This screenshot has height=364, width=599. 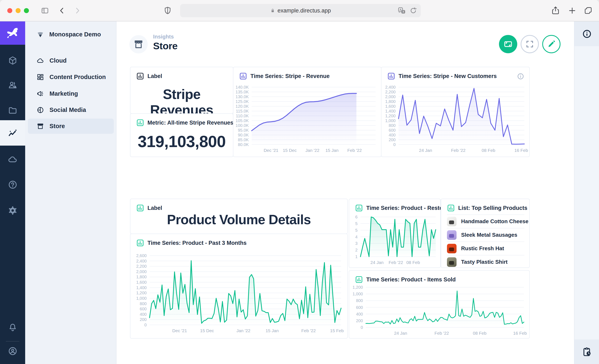 What do you see at coordinates (508, 44) in the screenshot?
I see `fit-screen-icon` at bounding box center [508, 44].